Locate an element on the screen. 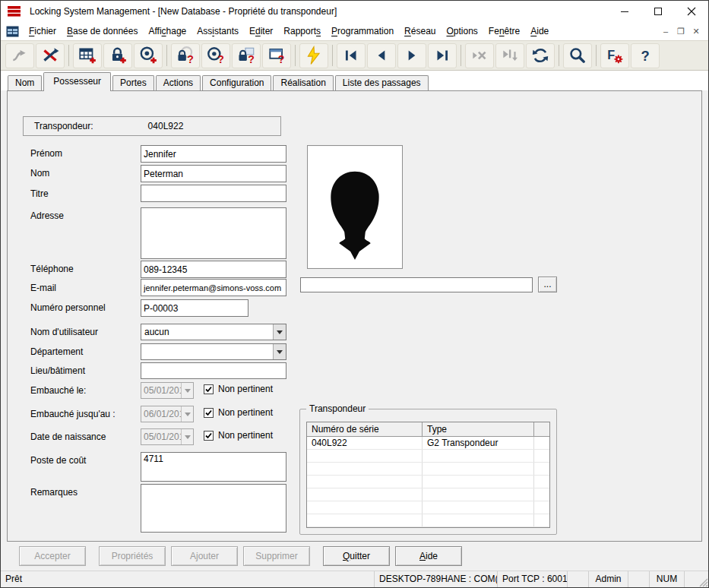 Image resolution: width=709 pixels, height=588 pixels. adresse-label: Adresse is located at coordinates (47, 216).